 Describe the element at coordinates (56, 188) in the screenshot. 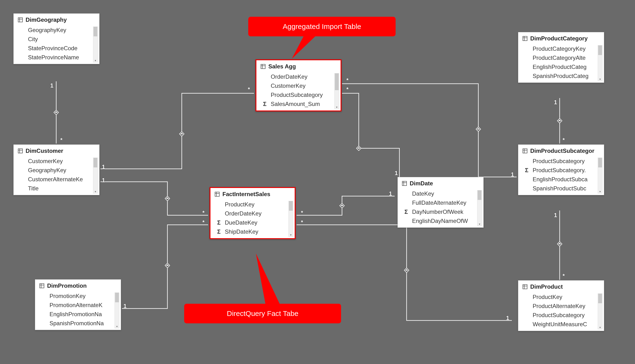

I see `field-row: Title` at that location.